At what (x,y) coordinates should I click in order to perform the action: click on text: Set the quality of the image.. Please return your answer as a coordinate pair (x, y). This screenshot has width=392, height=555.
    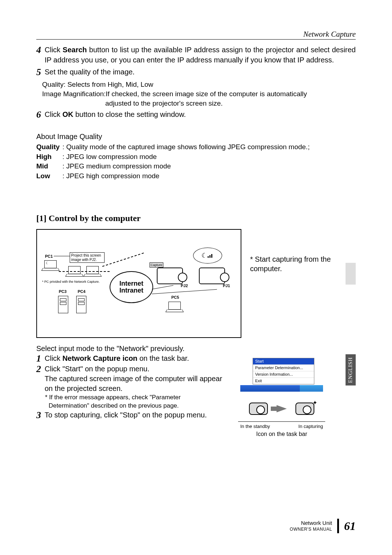
    Looking at the image, I should click on (90, 72).